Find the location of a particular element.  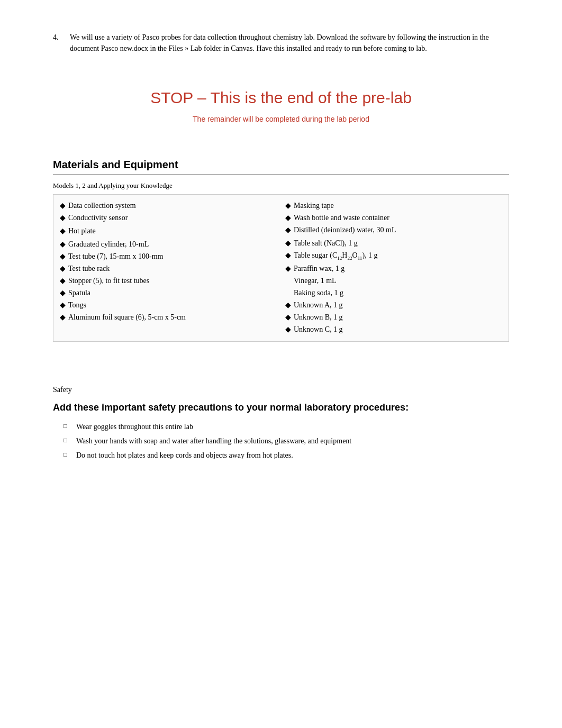

item-text: Tongs is located at coordinates (77, 305).